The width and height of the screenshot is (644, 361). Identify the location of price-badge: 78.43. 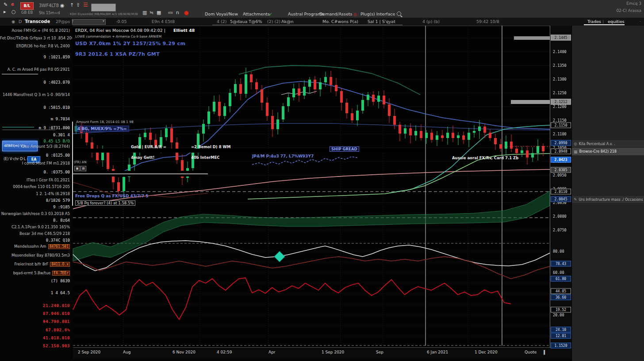
(561, 264).